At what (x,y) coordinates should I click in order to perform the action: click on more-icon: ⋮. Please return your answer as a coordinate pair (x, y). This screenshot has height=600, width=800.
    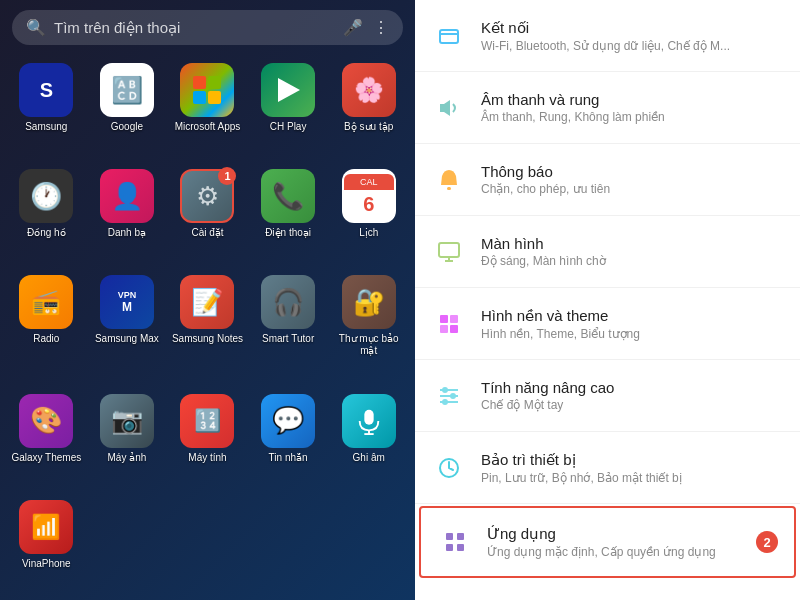
    Looking at the image, I should click on (381, 28).